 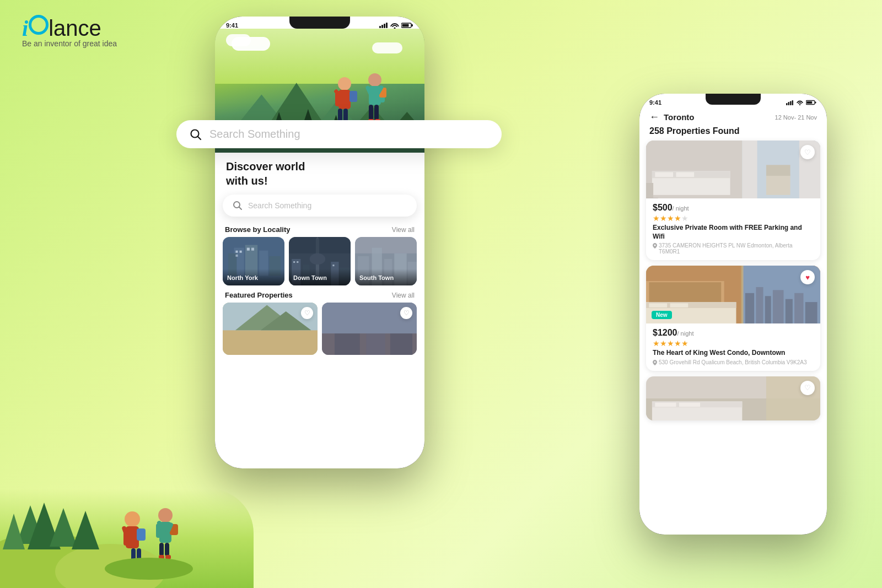 What do you see at coordinates (369, 328) in the screenshot?
I see `featured-card-2: ♡` at bounding box center [369, 328].